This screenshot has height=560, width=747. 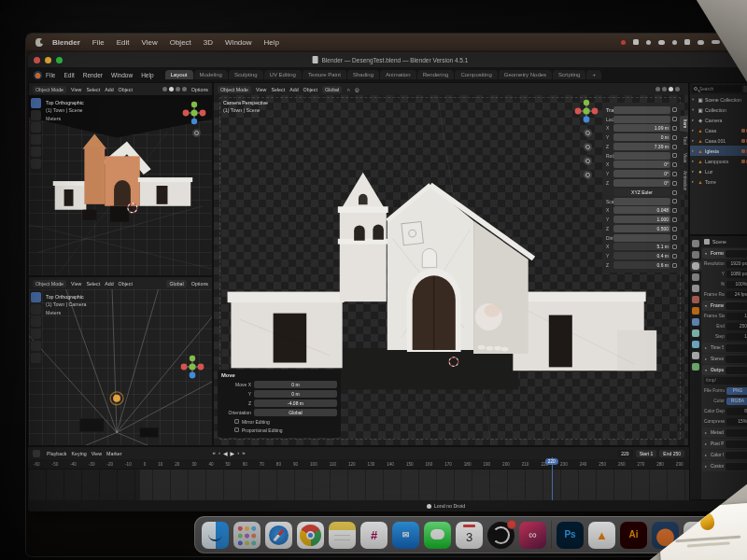 I want to click on viewport-b-toolbar, so click(x=37, y=328).